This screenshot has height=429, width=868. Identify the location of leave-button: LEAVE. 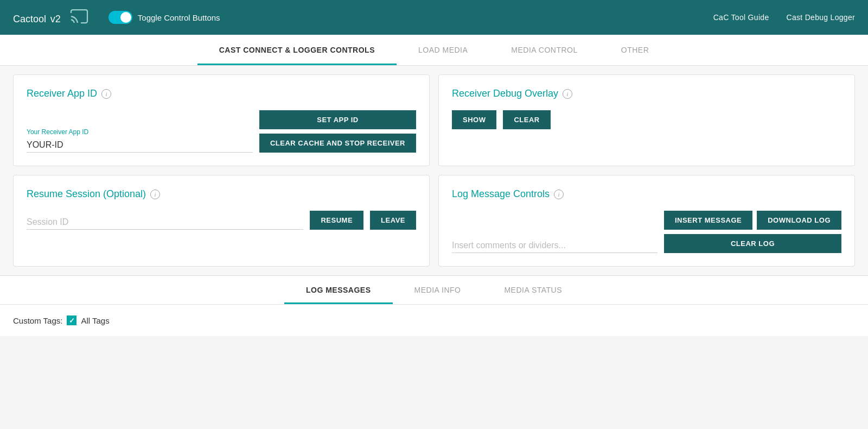
(393, 220).